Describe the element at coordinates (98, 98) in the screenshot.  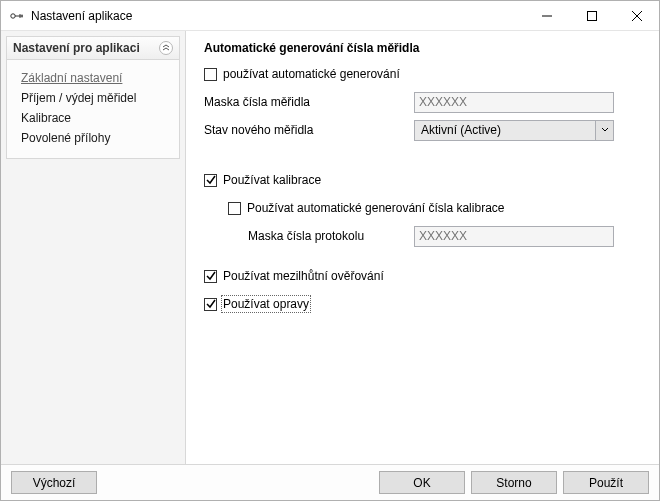
I see `sidebar-item-receive-issue: Příjem / výdej měřidel` at that location.